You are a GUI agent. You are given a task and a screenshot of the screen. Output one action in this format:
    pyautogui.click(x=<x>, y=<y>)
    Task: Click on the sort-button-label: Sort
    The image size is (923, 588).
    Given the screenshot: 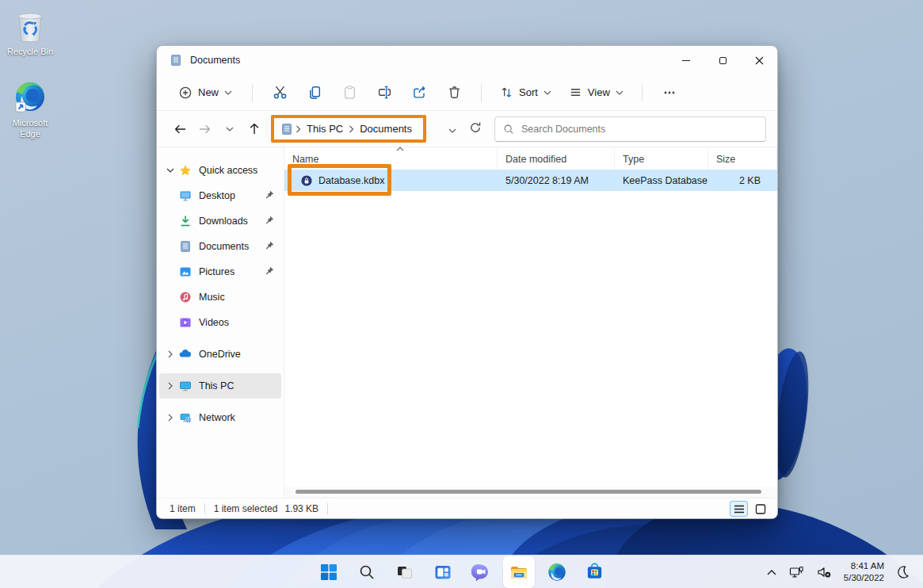 What is the action you would take?
    pyautogui.click(x=528, y=92)
    